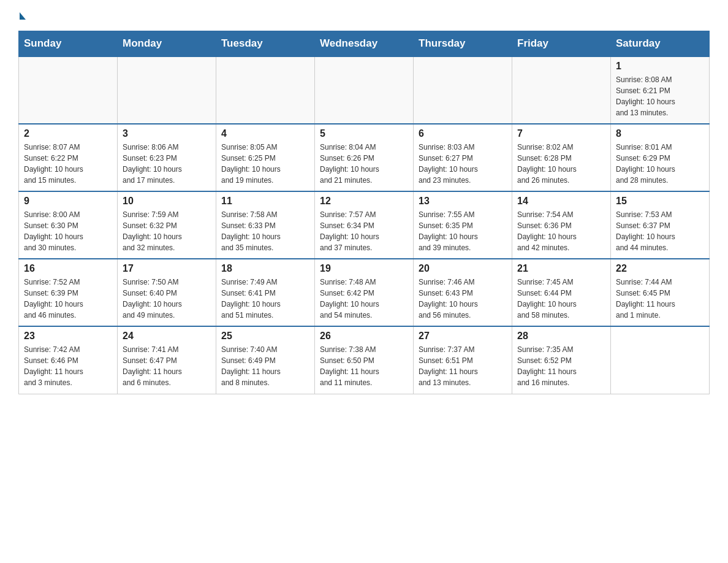  I want to click on day-info: Sunrise: 7:55 AM Sunset: 6:35 PM Dayligh…, so click(463, 231).